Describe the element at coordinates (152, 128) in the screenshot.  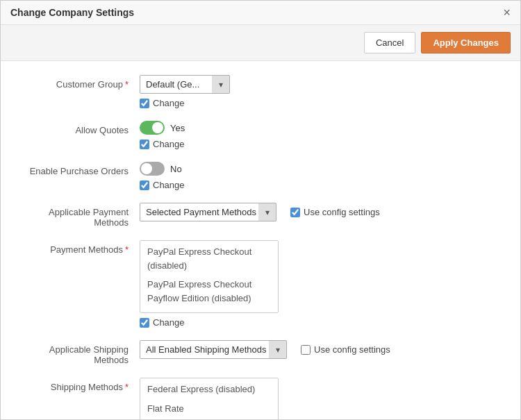
I see `allow-quotes-toggle-slider` at that location.